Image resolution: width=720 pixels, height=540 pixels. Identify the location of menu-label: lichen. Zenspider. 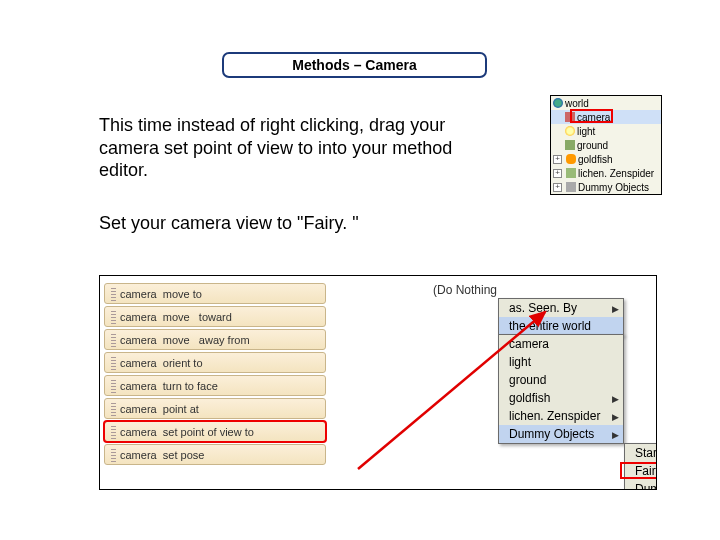
(554, 416).